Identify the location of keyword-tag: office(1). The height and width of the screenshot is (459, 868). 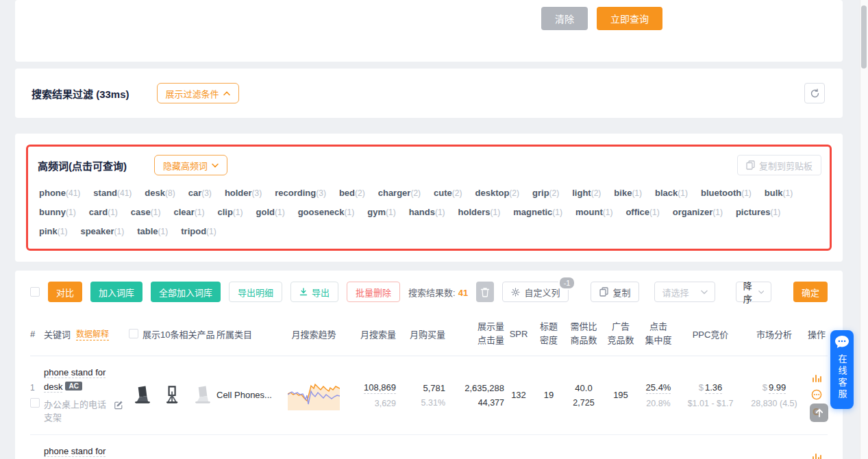
(643, 212).